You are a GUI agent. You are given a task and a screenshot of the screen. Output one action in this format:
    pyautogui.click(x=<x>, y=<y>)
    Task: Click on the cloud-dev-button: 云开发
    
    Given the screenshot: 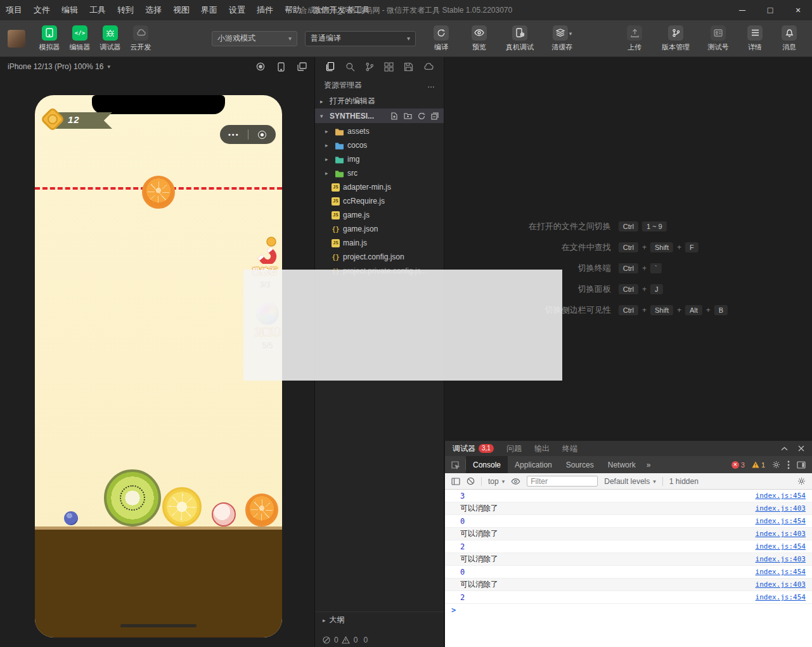 What is the action you would take?
    pyautogui.click(x=141, y=39)
    